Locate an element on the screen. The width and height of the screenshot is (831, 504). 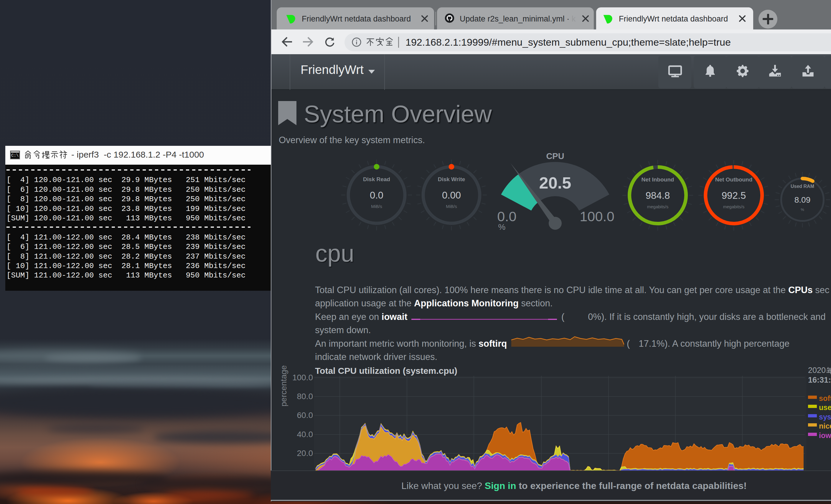
svg-text: Net Inbound is located at coordinates (658, 179).